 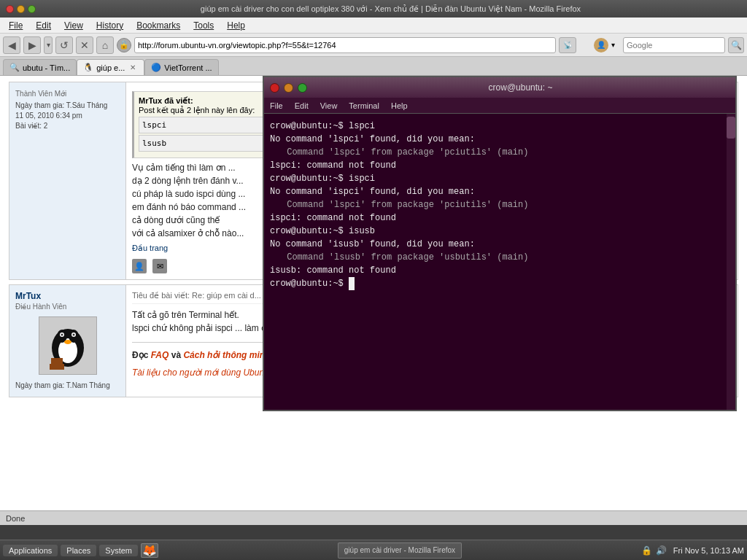 I want to click on reload-button: ↺, so click(x=64, y=45).